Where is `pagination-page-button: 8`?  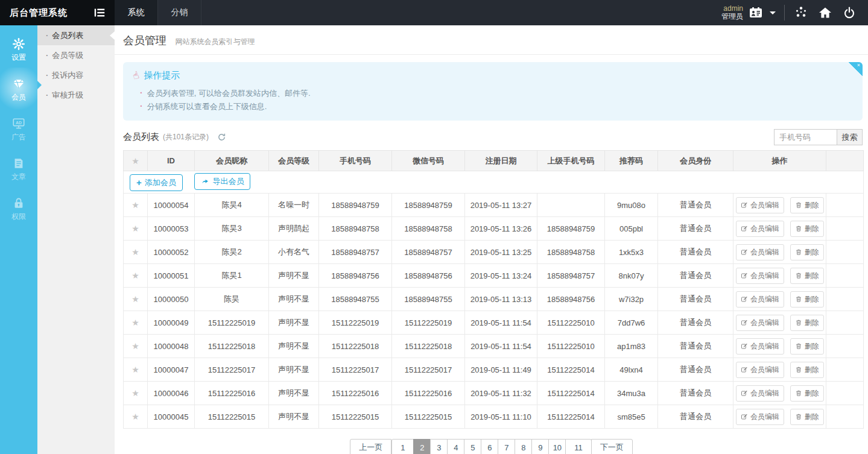
pagination-page-button: 8 is located at coordinates (524, 446).